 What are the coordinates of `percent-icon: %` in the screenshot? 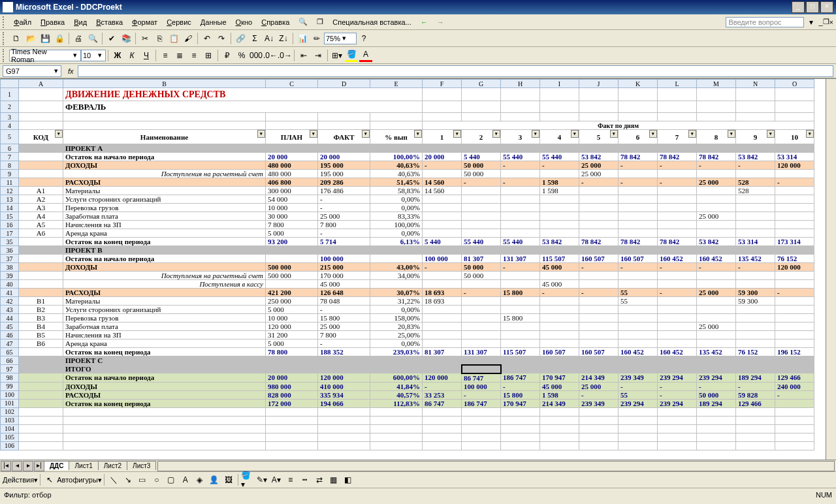 It's located at (242, 55).